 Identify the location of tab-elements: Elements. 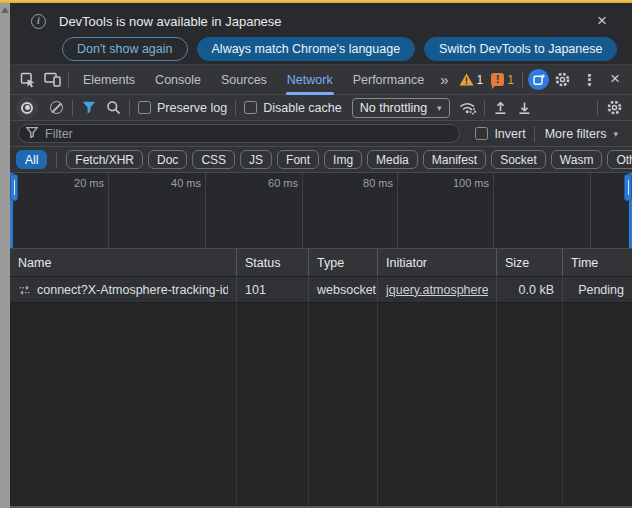
(109, 80).